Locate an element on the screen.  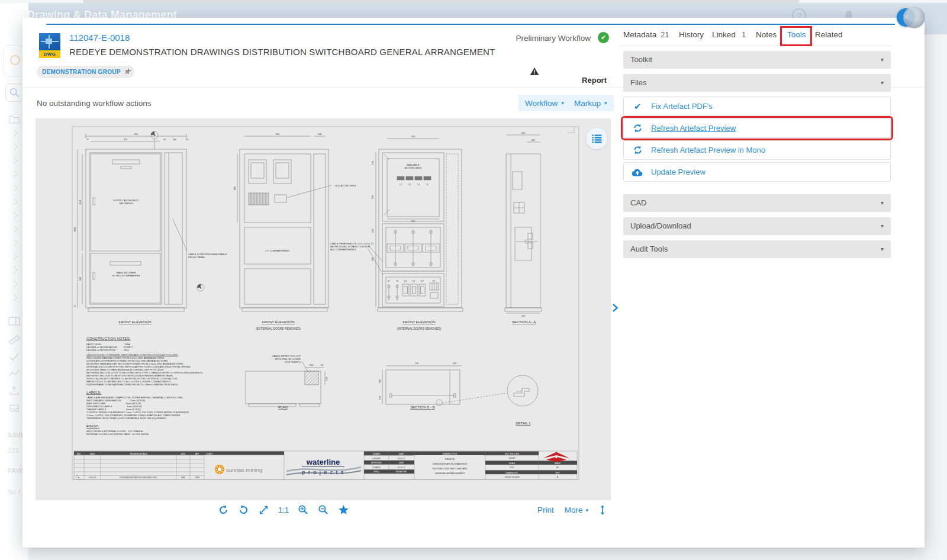
svg-text: 20 is located at coordinates (322, 365).